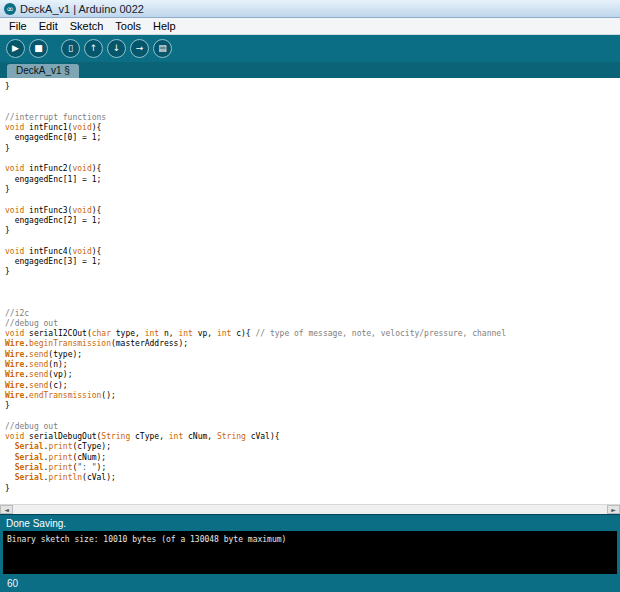 The image size is (620, 592). I want to click on tab-decka-v1: DeckA_v1 §, so click(43, 71).